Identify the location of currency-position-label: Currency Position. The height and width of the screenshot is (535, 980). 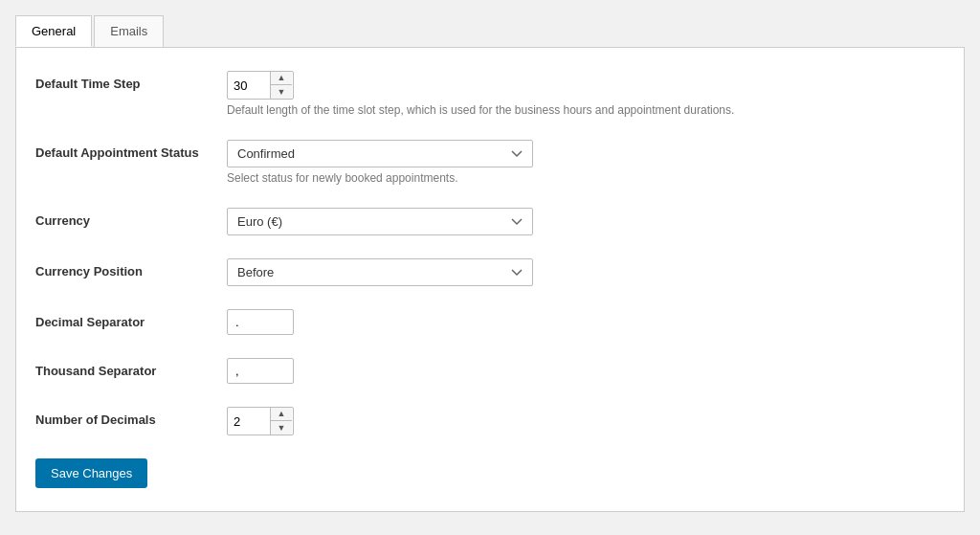
(131, 268).